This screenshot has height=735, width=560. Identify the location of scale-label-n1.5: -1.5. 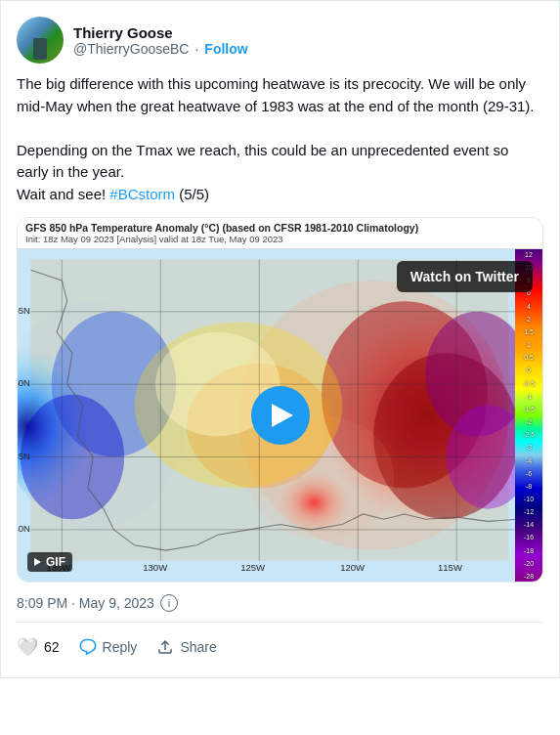
(529, 409).